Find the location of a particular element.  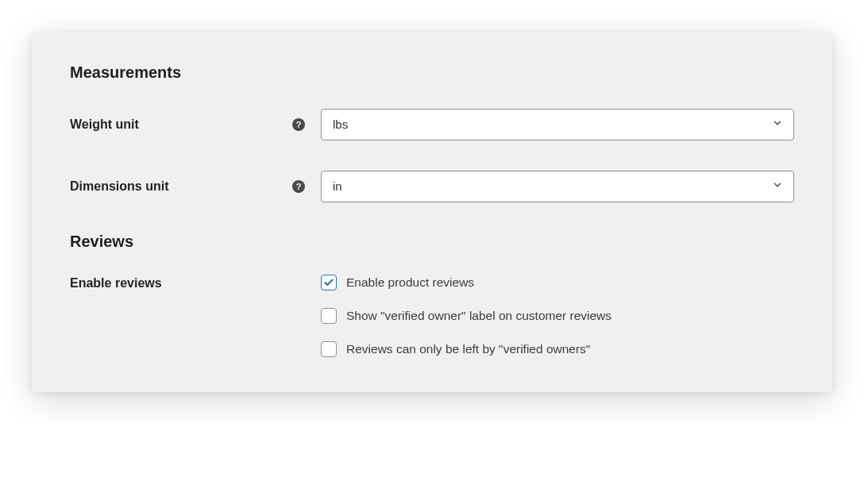

checkbox-verified-owner-label is located at coordinates (329, 316).